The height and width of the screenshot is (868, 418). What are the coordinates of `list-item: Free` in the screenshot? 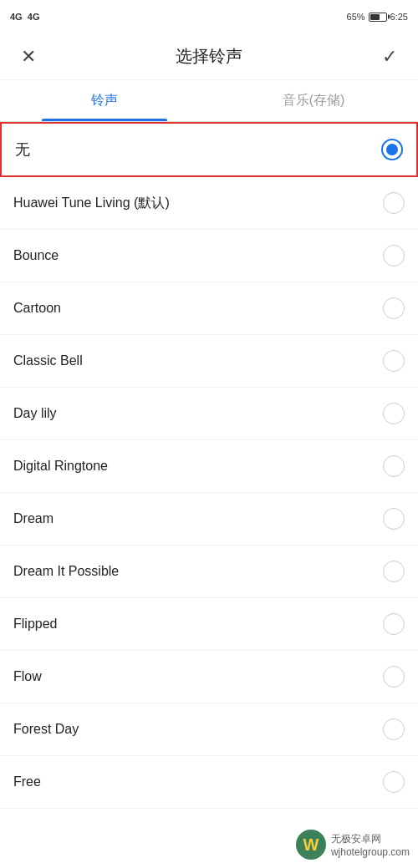 It's located at (209, 782).